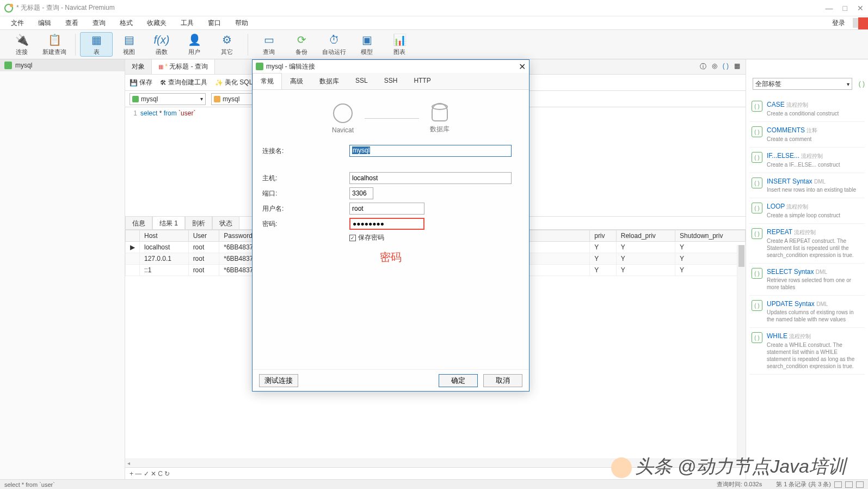 The width and height of the screenshot is (868, 489). What do you see at coordinates (741, 352) in the screenshot?
I see `vertical-scrollbar: ▴` at bounding box center [741, 352].